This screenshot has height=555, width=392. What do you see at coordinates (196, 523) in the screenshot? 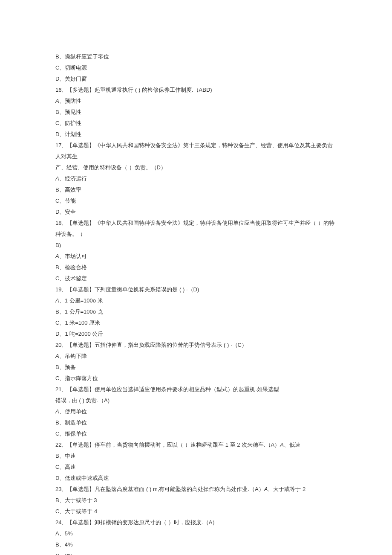
I see `text-line: 24、【单选题】卸扣横销的变形达原尺寸的（ ）时，应报废.（A）` at bounding box center [196, 523].